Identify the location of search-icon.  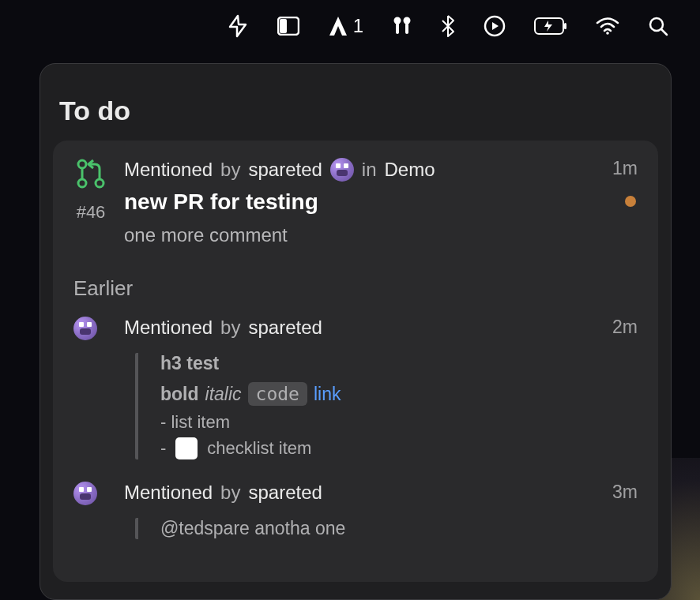
(658, 26).